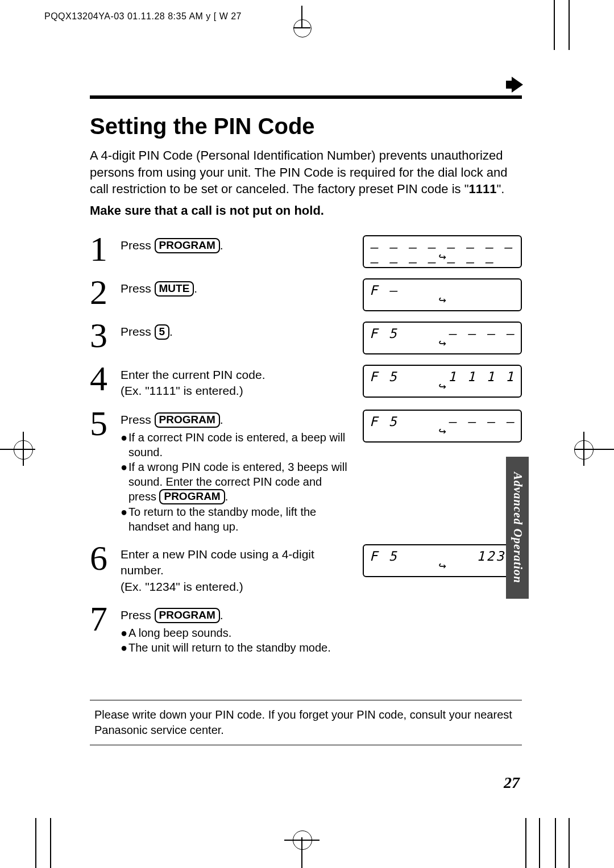 Image resolution: width=614 pixels, height=868 pixels. Describe the element at coordinates (239, 382) in the screenshot. I see `step-body: Enter the current PIN code. (Ex. "1111" …` at that location.